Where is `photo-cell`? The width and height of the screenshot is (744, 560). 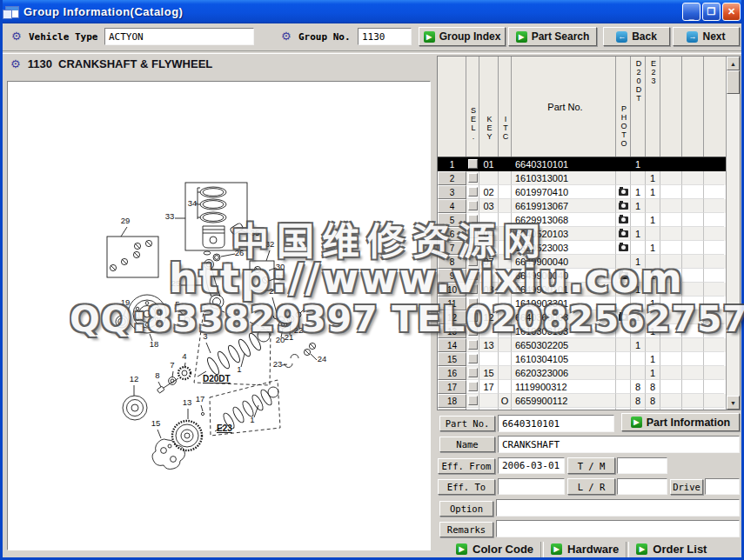 photo-cell is located at coordinates (623, 248).